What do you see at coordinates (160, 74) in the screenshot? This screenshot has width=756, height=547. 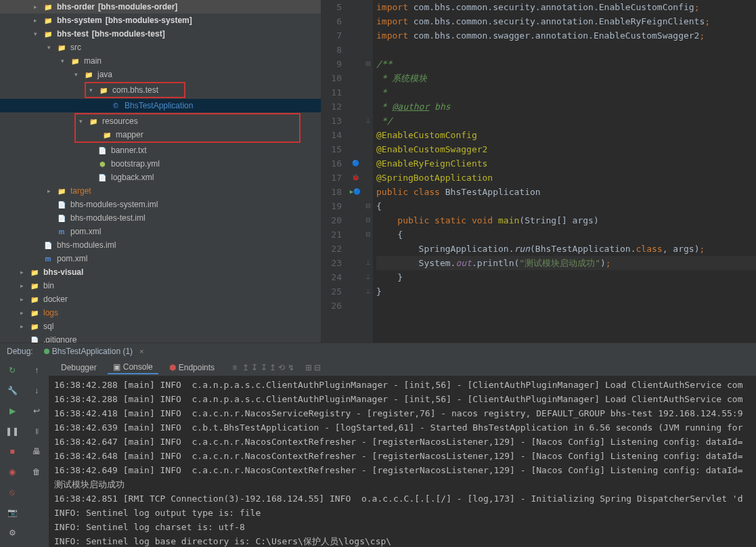 I see `tree-item: ▾📁java` at bounding box center [160, 74].